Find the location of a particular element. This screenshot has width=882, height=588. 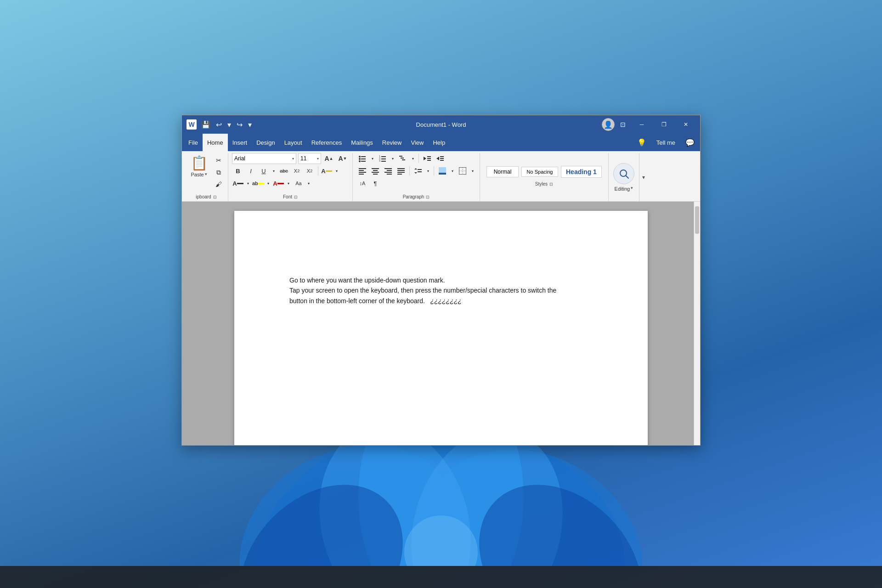

font-face-selector: Arial ▾ is located at coordinates (264, 158).